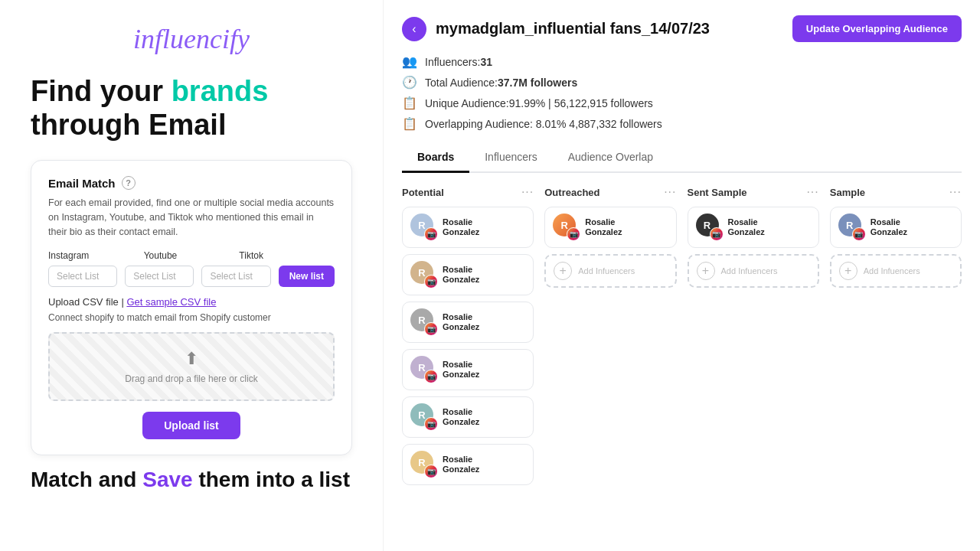 The width and height of the screenshot is (980, 551). Describe the element at coordinates (191, 39) in the screenshot. I see `logo: influencify` at that location.